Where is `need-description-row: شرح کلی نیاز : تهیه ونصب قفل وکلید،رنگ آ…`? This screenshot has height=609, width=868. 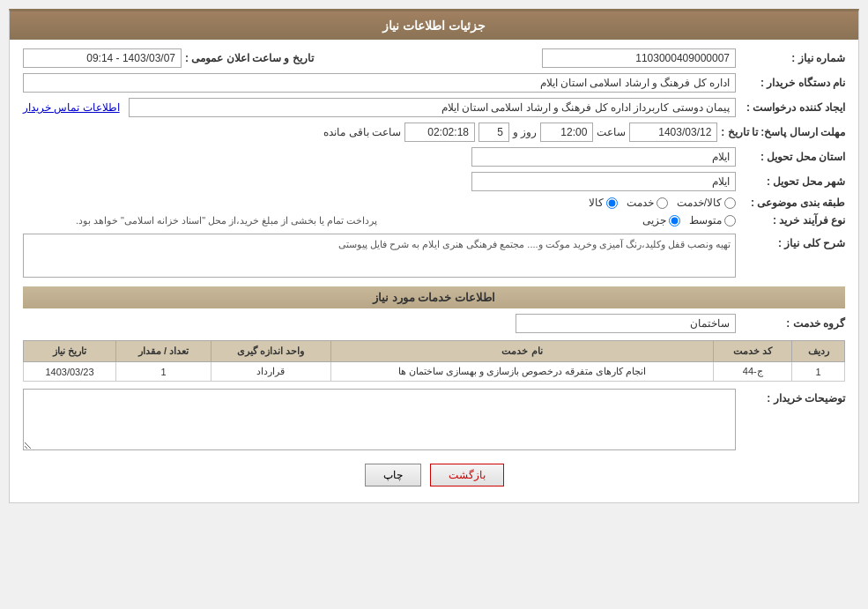
need-description-row: شرح کلی نیاز : تهیه ونصب قفل وکلید،رنگ آ… is located at coordinates (434, 256).